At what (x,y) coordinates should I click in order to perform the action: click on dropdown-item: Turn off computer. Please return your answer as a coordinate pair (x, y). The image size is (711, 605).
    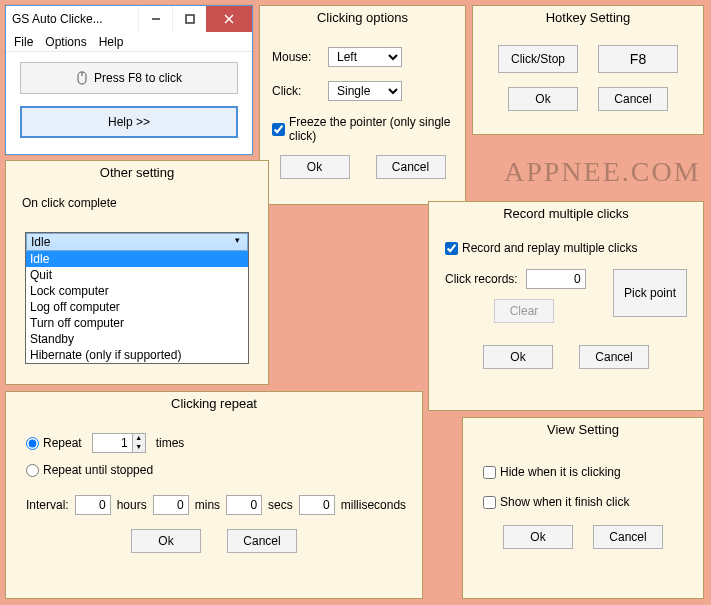
    Looking at the image, I should click on (137, 323).